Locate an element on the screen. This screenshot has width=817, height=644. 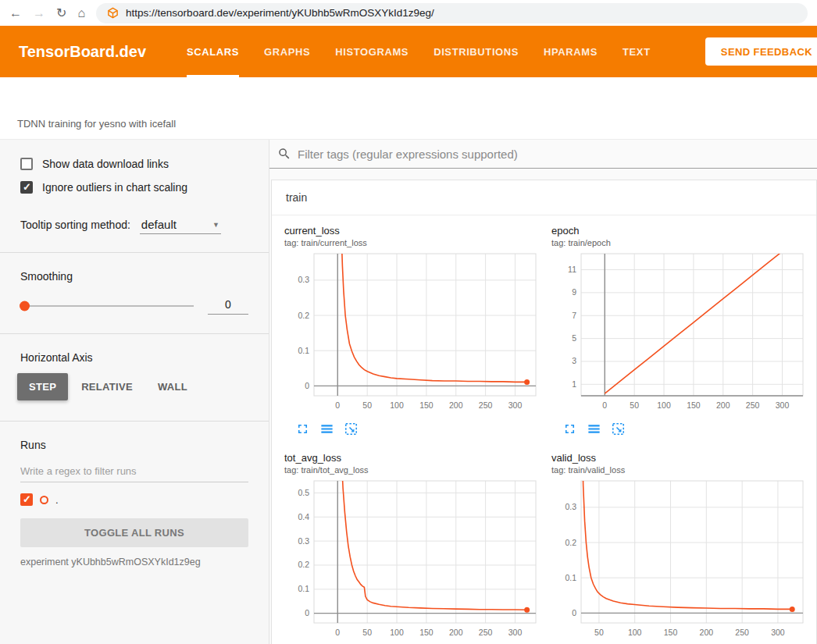
chart-title: tot_avg_loss is located at coordinates (418, 457).